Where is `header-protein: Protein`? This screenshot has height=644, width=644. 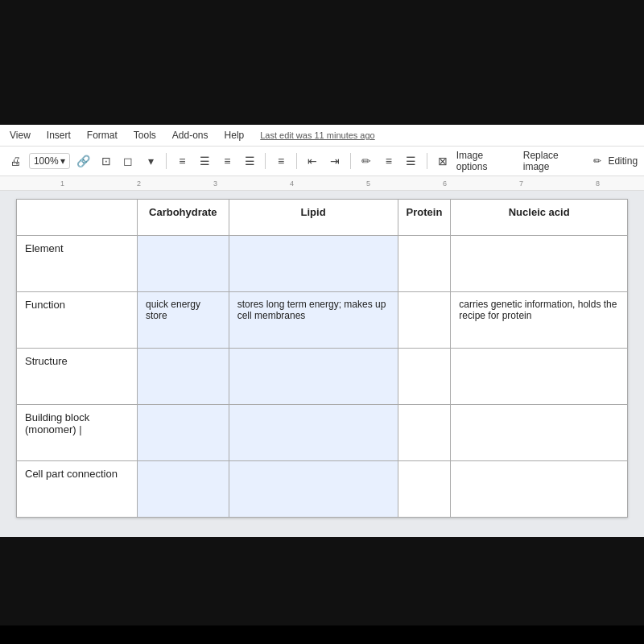
header-protein: Protein is located at coordinates (424, 217).